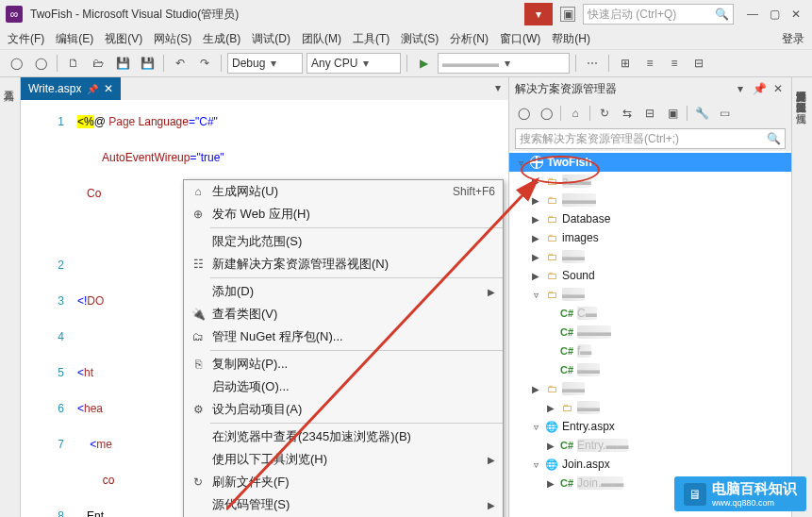  I want to click on se-collapse-button: ⊟, so click(650, 113).